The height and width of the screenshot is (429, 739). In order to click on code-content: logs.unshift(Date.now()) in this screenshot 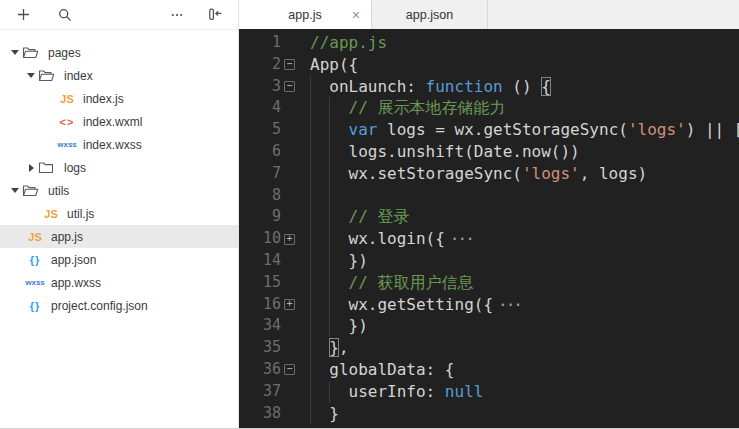, I will do `click(518, 152)`.